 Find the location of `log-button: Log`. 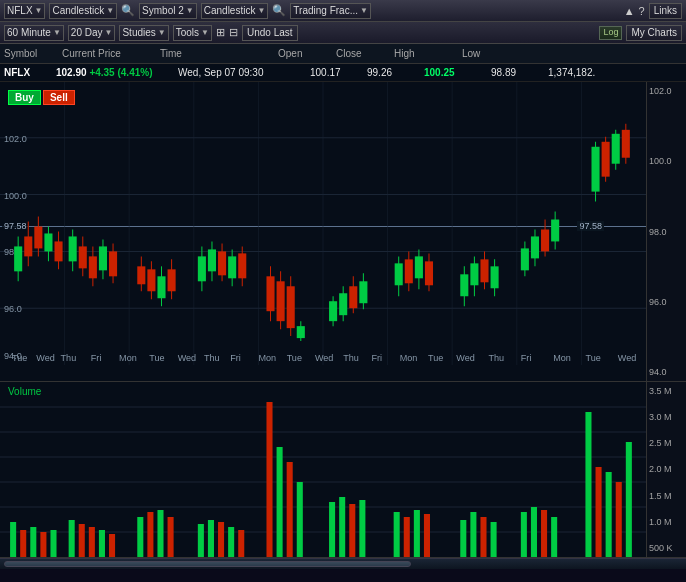

log-button: Log is located at coordinates (610, 33).